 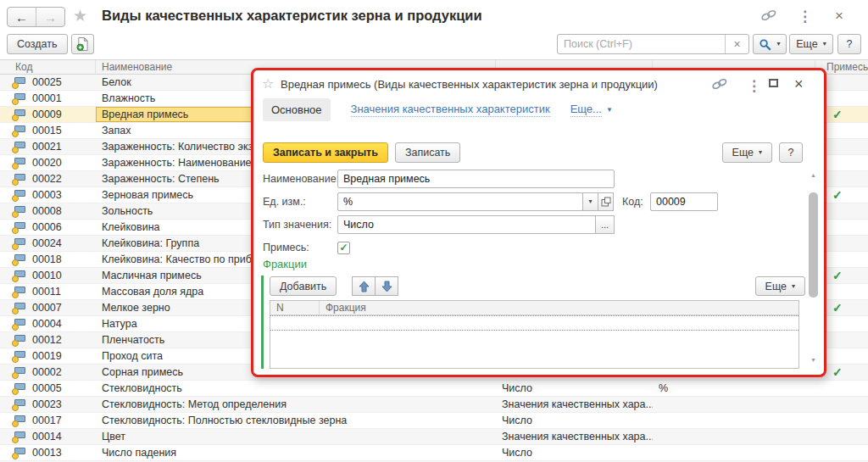 What do you see at coordinates (83, 44) in the screenshot?
I see `create-new-folder-button` at bounding box center [83, 44].